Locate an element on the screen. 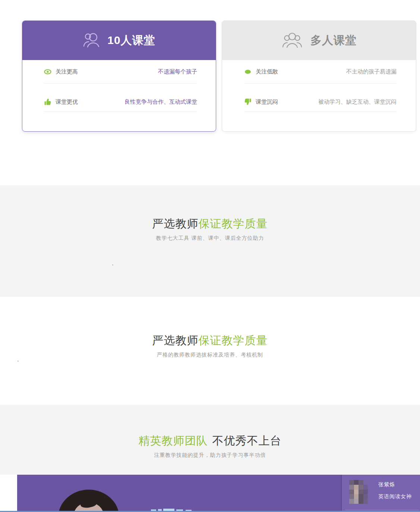 This screenshot has height=512, width=420. section-subtitle: 注重教学技能的提升，助力孩子学习事半功倍 is located at coordinates (210, 455).